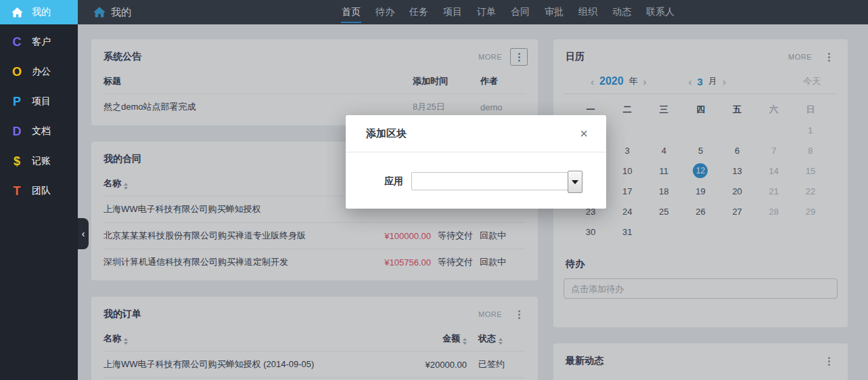  Describe the element at coordinates (83, 234) in the screenshot. I see `sidebar-collapse-handle: ‹` at that location.